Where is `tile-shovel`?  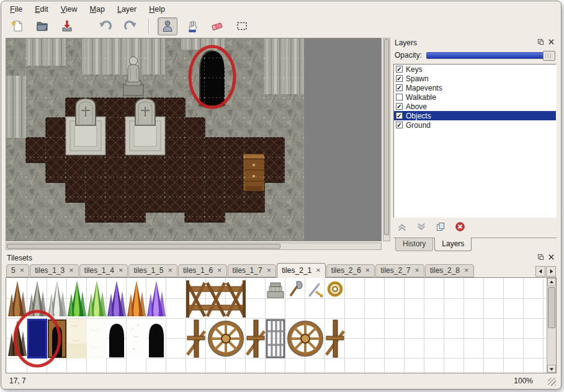
tile-shovel is located at coordinates (295, 289).